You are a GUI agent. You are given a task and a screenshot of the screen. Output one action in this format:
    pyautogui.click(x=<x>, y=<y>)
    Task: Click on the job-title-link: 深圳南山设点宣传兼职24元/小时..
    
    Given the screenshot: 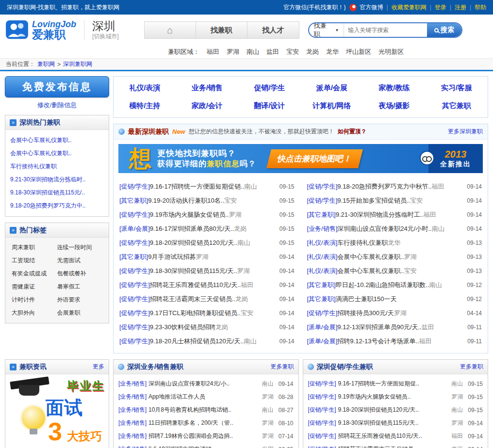 What is the action you would take?
    pyautogui.click(x=384, y=229)
    